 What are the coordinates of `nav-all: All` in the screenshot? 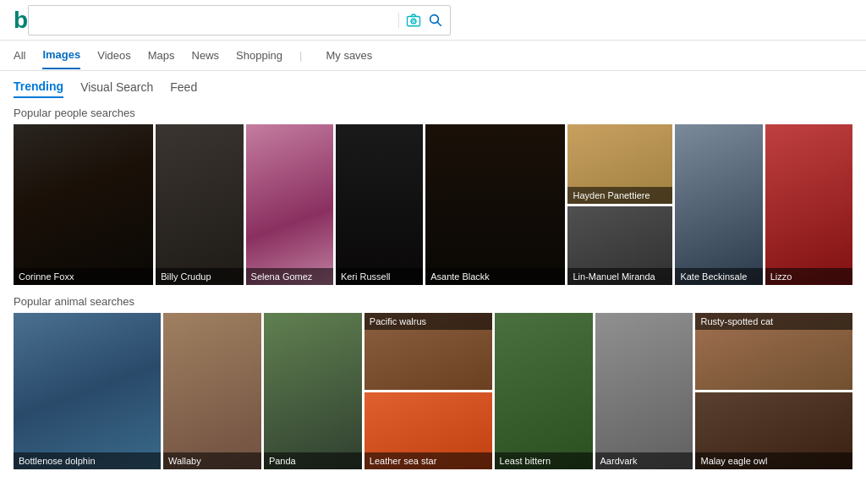 It's located at (19, 56).